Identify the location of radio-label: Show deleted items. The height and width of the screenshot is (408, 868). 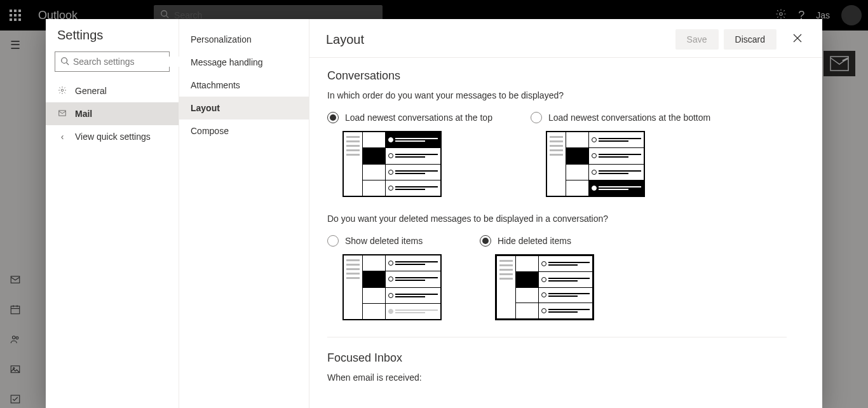
(384, 241).